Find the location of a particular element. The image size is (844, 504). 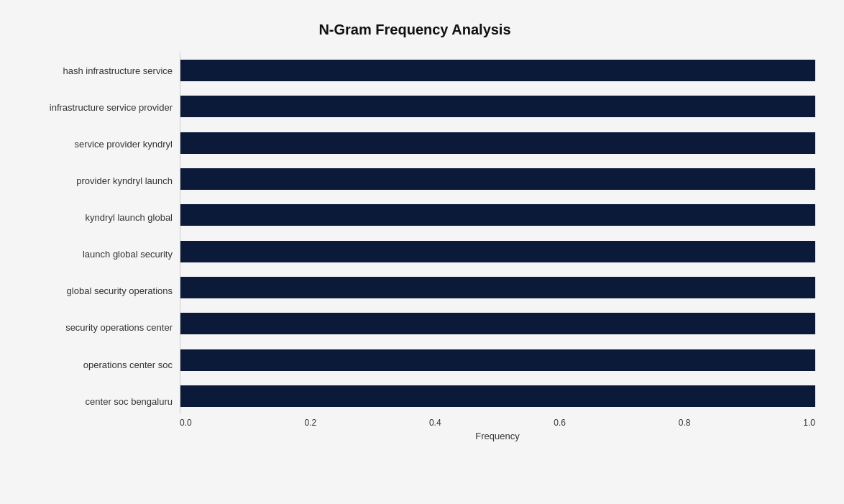

y-label: kyndryl launch global is located at coordinates (129, 218).